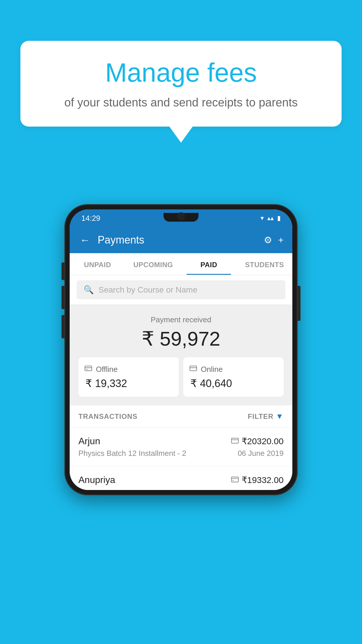  What do you see at coordinates (280, 416) in the screenshot?
I see `filter-icon: ▼` at bounding box center [280, 416].